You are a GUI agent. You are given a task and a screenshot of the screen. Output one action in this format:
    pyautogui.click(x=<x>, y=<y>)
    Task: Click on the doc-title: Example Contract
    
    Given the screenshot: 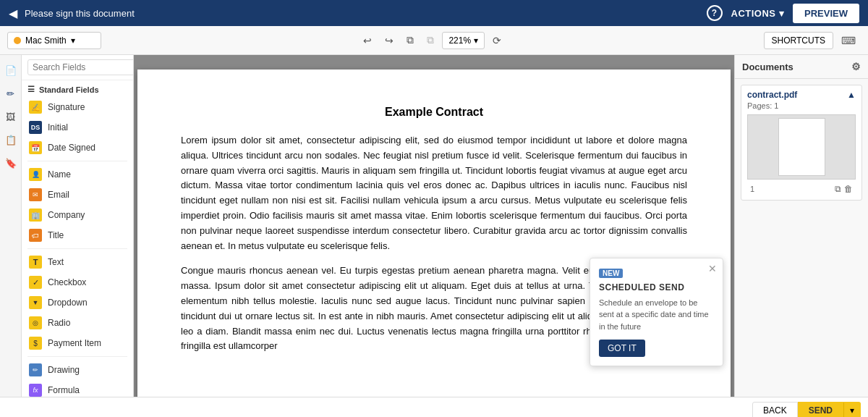 What is the action you would take?
    pyautogui.click(x=434, y=112)
    